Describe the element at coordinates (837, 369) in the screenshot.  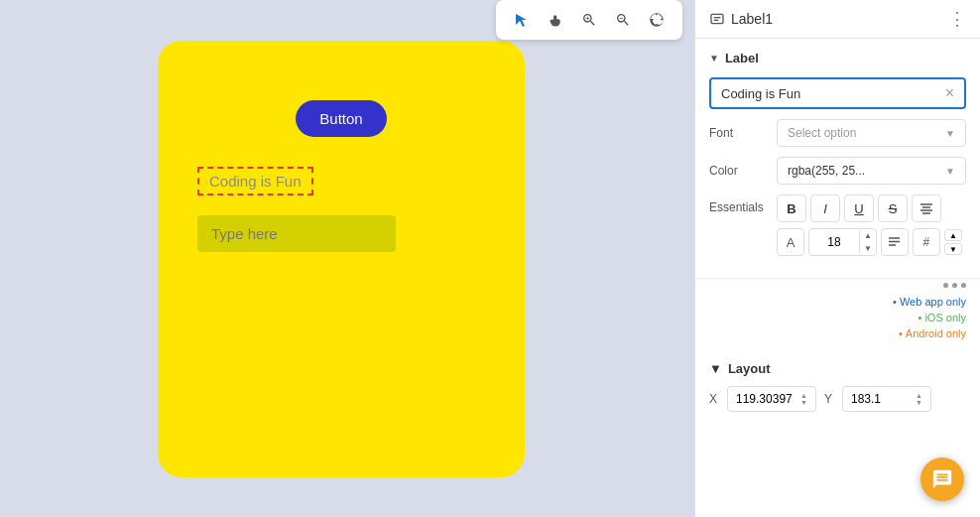
I see `layout-header: ▼ Layout` at that location.